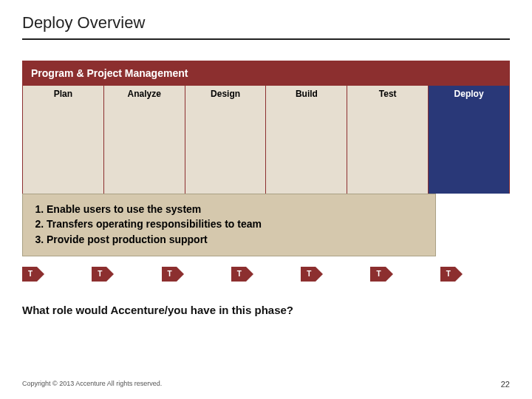 The image size is (532, 399). What do you see at coordinates (468, 92) in the screenshot?
I see `phase-label: Deploy` at bounding box center [468, 92].